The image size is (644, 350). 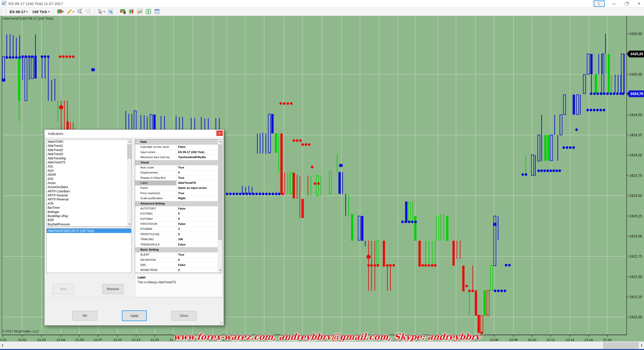 What do you see at coordinates (177, 163) in the screenshot?
I see `property-section-row: Visual` at bounding box center [177, 163].